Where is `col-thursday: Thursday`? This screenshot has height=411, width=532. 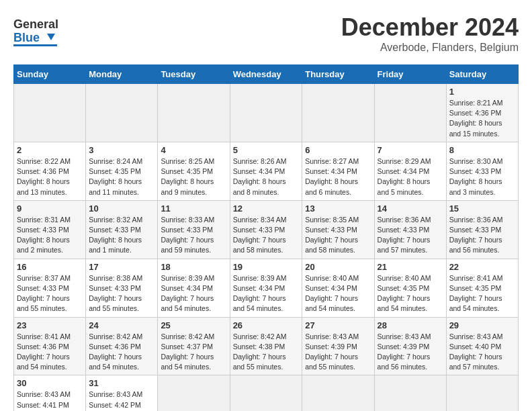
col-thursday: Thursday is located at coordinates (339, 75).